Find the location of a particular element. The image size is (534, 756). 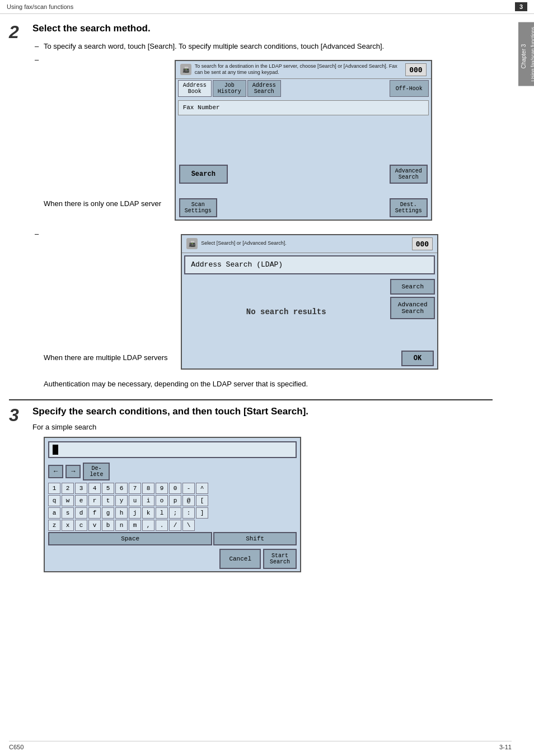

key-backslash: \ is located at coordinates (189, 525).